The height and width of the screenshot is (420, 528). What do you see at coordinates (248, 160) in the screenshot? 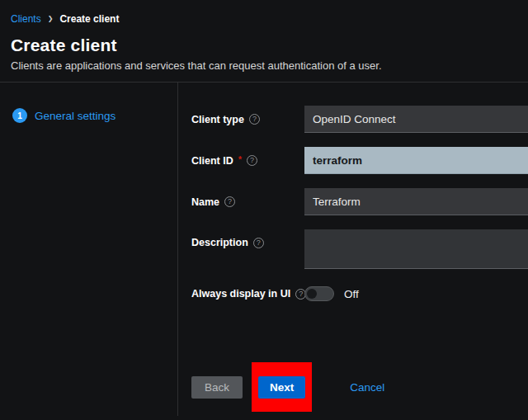
I see `client-id-label-group: Client ID * ?` at bounding box center [248, 160].